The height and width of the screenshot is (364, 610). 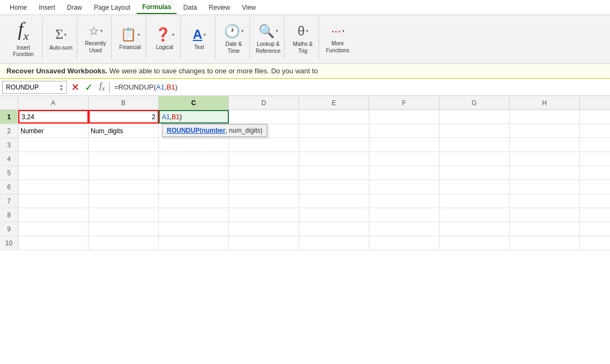 What do you see at coordinates (60, 39) in the screenshot?
I see `autosum-button: Σ ▾ Auto-sum` at bounding box center [60, 39].